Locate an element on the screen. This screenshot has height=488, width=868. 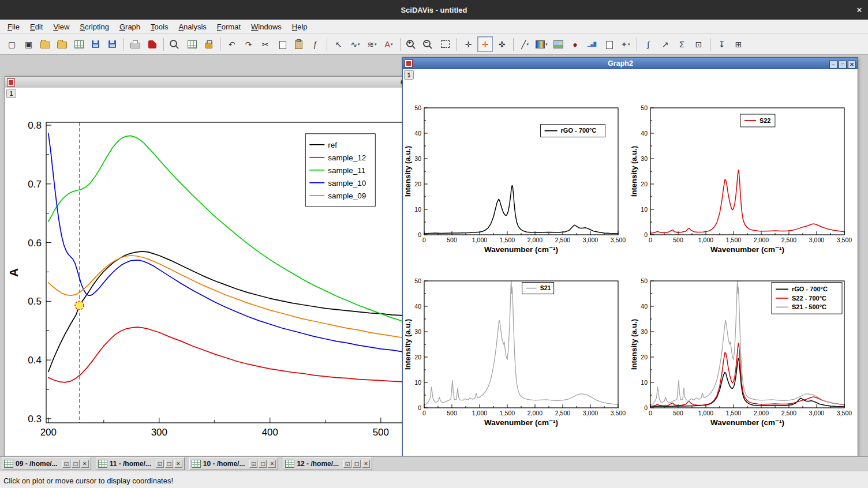
add-fit-function-button: ∫ is located at coordinates (649, 44).